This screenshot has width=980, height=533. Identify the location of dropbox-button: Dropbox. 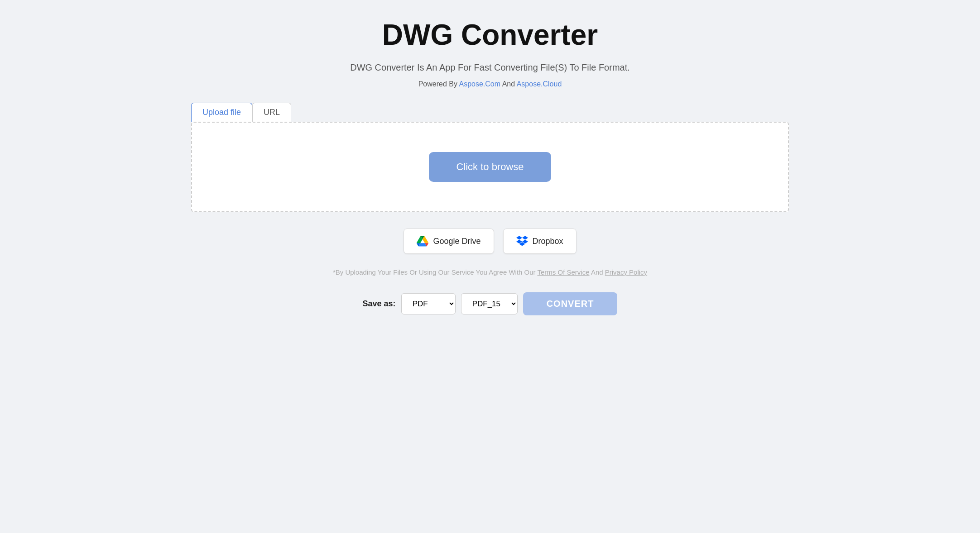
(540, 241).